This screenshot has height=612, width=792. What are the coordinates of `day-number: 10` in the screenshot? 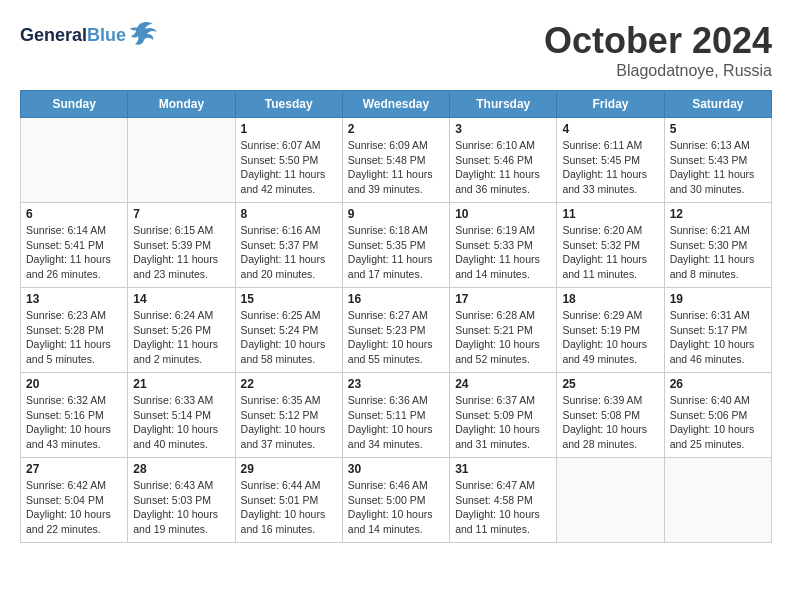 It's located at (503, 214).